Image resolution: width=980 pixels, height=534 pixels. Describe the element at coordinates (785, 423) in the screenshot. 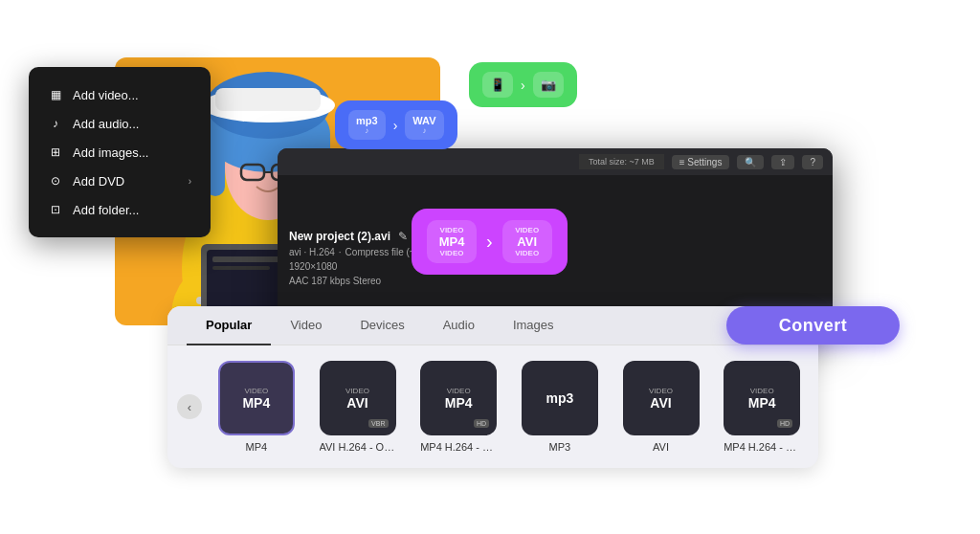

I see `format-badge-mp4-hd-7: HD` at that location.